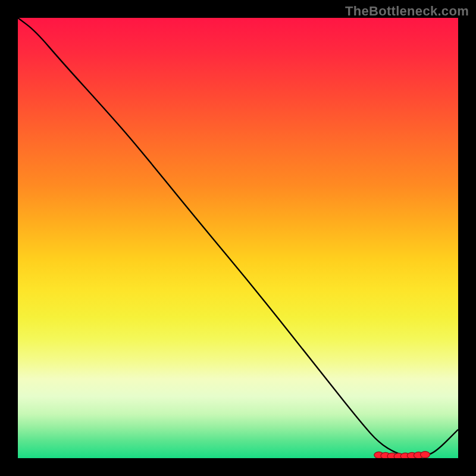 The height and width of the screenshot is (476, 476). I want to click on marker-group, so click(402, 455).